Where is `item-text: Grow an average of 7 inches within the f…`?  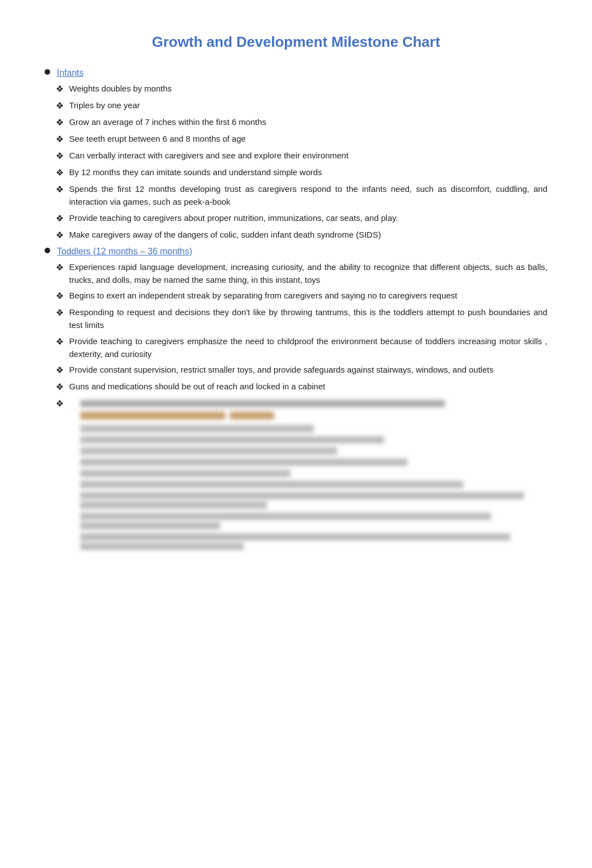
item-text: Grow an average of 7 inches within the f… is located at coordinates (308, 122).